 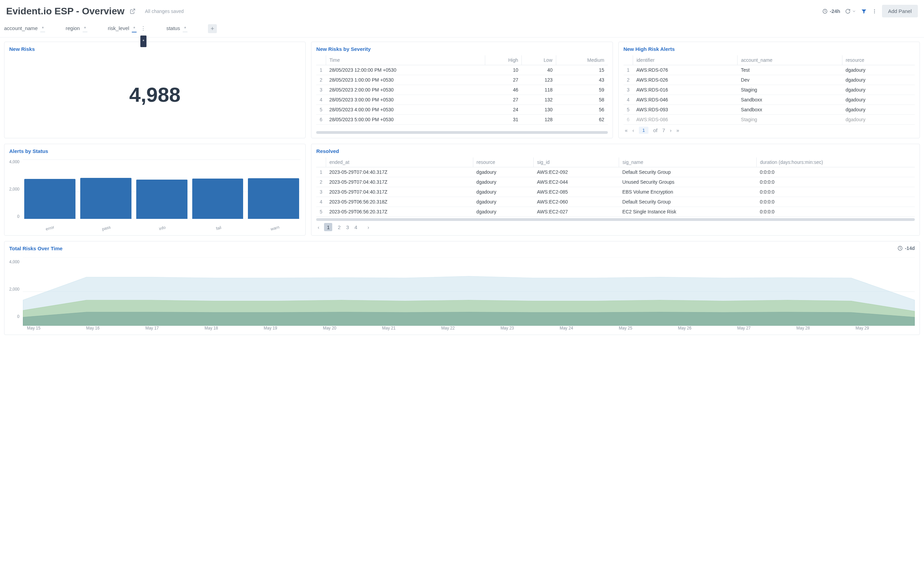 What do you see at coordinates (462, 110) in the screenshot?
I see `table-row: 528/05/2023 4:00:00 PM +05302413056` at bounding box center [462, 110].